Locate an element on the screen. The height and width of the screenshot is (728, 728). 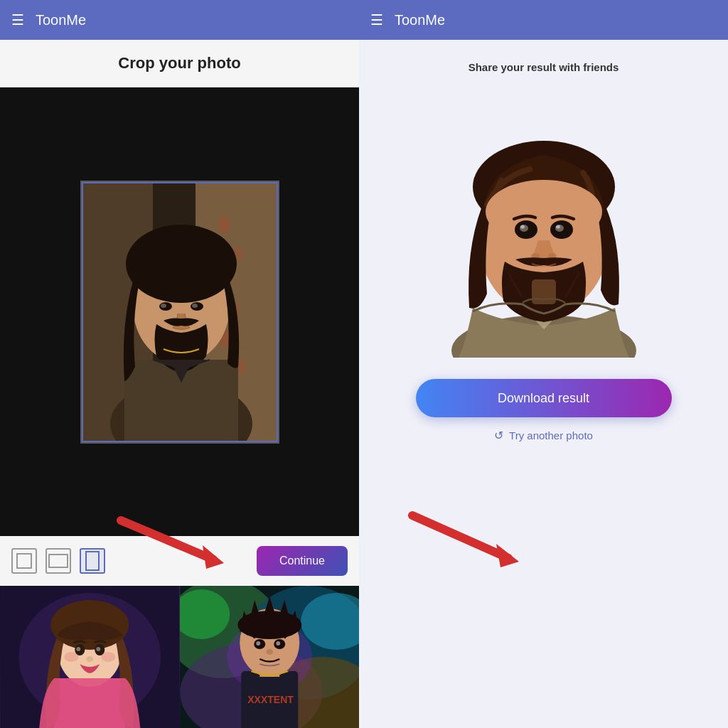
hamburger-icon: ☰ is located at coordinates (18, 20).